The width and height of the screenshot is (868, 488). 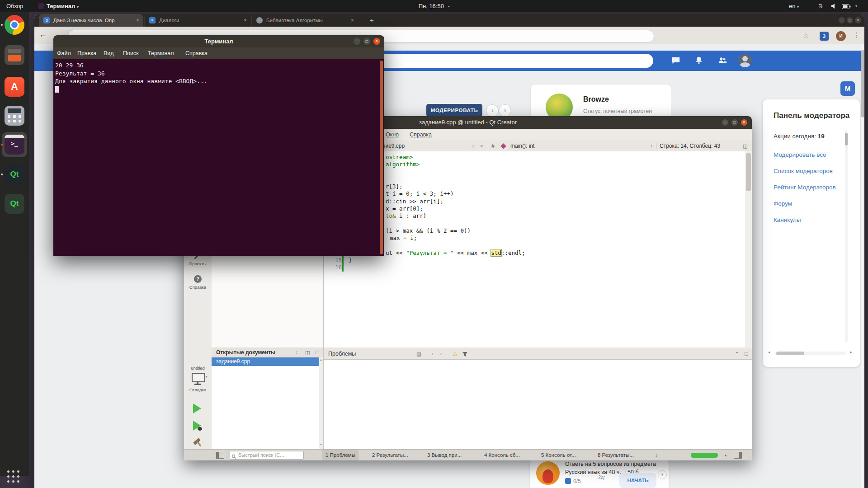 I want to click on panel-hscroll-thumb, so click(x=790, y=353).